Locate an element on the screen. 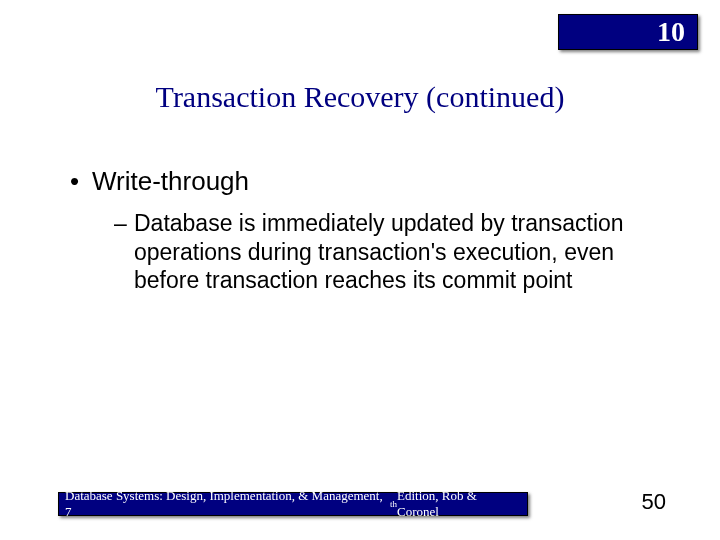 The width and height of the screenshot is (720, 540). bullet-level-1: Write-through is located at coordinates (375, 182).